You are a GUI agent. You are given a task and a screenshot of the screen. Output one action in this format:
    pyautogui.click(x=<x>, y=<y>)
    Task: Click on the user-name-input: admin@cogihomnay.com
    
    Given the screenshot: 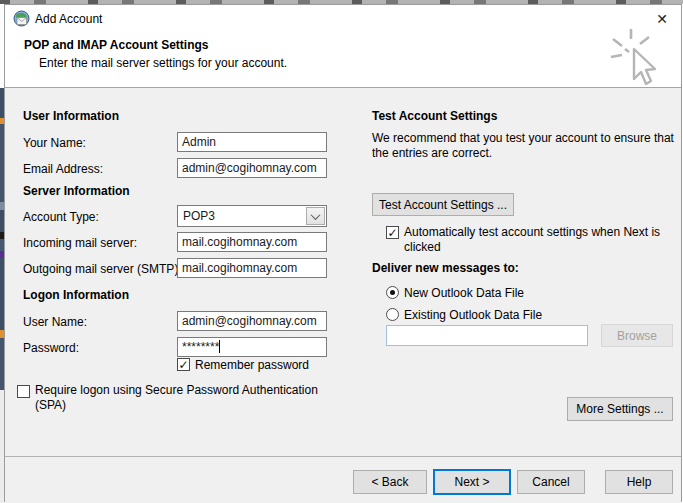 What is the action you would take?
    pyautogui.click(x=252, y=321)
    